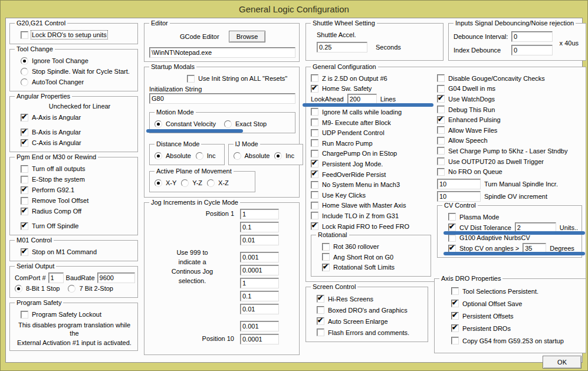 This screenshot has width=588, height=371. What do you see at coordinates (459, 184) in the screenshot?
I see `turn-manual-spindle-input` at bounding box center [459, 184].